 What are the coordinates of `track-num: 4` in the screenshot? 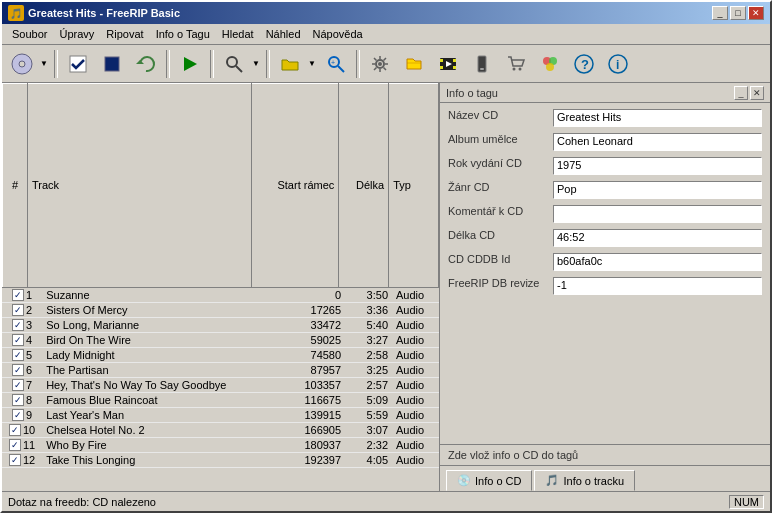 It's located at (29, 340).